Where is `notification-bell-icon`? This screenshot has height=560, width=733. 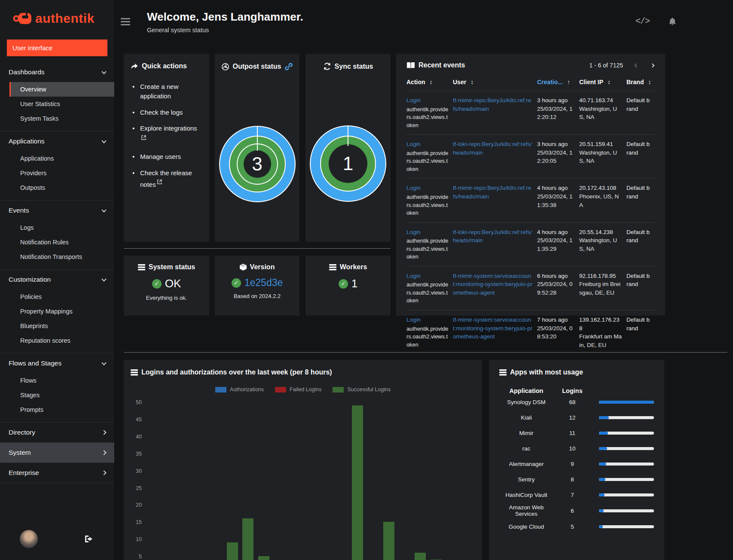 notification-bell-icon is located at coordinates (672, 21).